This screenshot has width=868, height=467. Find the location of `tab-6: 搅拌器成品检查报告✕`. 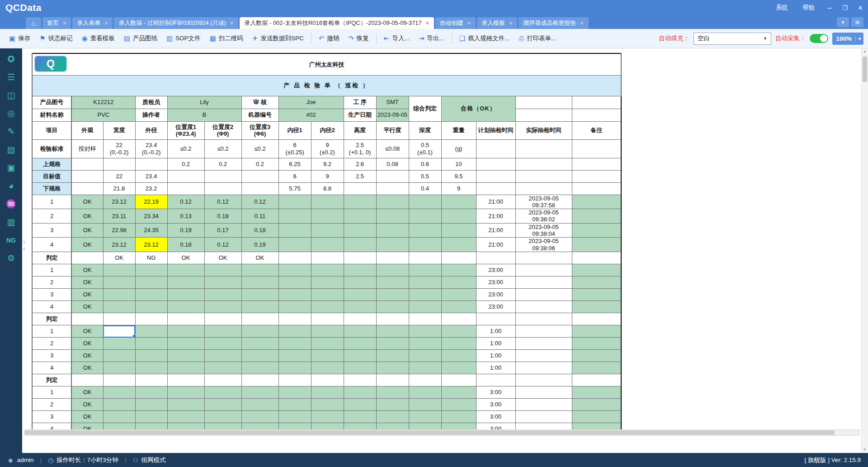

tab-6: 搅拌器成品检查报告✕ is located at coordinates (553, 23).